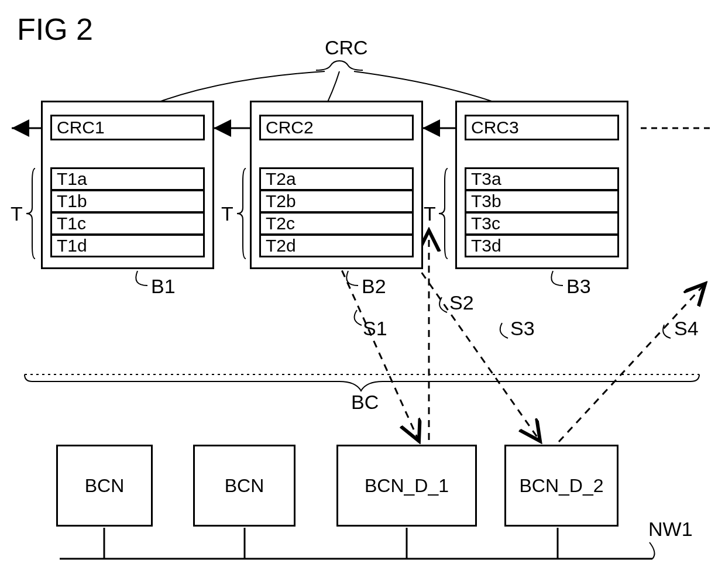  Describe the element at coordinates (163, 287) in the screenshot. I see `b1-label: B1` at that location.